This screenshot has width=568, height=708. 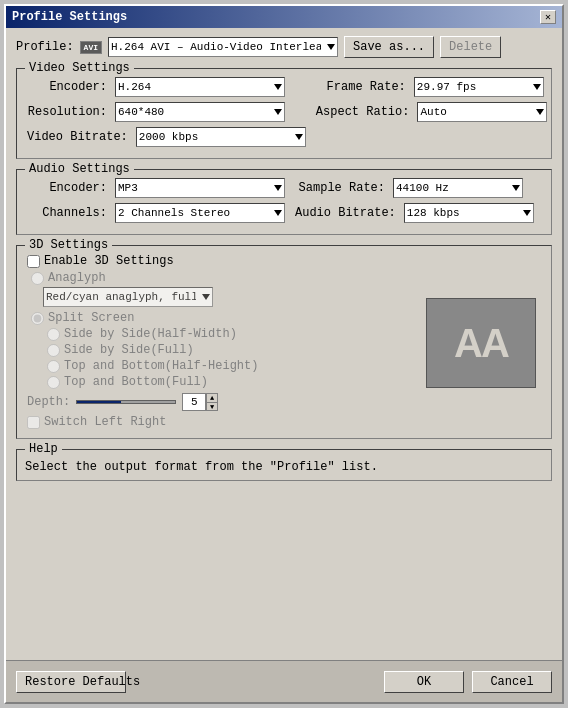 I want to click on help-text: Select the output format from the "Profi…, so click(x=284, y=467).